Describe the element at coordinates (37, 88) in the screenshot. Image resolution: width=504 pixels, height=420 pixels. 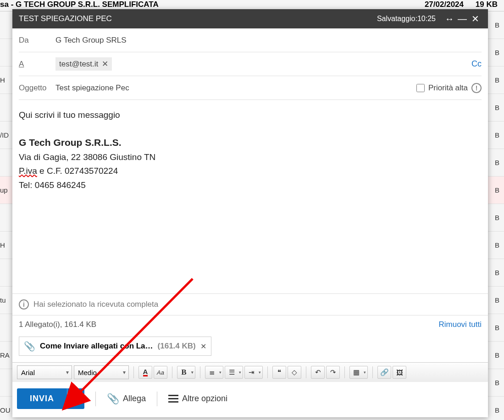
I see `subject-label: Oggetto` at that location.